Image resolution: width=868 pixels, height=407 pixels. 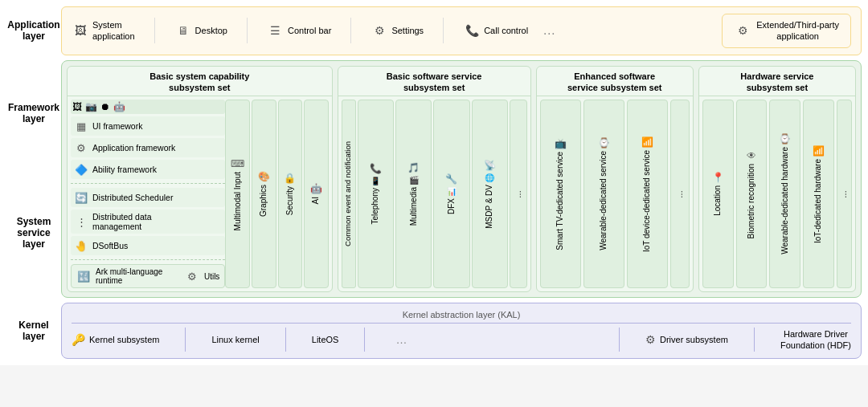 What do you see at coordinates (549, 31) in the screenshot?
I see `more-apps-dots: …` at bounding box center [549, 31].